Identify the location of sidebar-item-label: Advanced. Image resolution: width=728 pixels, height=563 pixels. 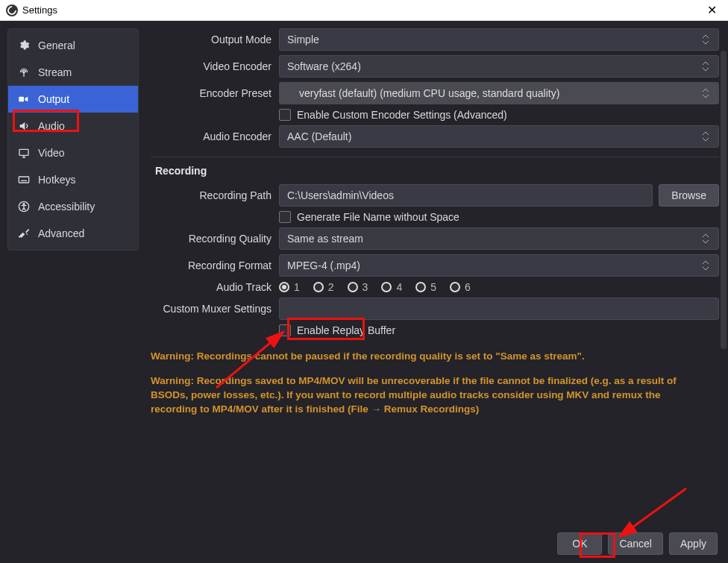
(61, 233).